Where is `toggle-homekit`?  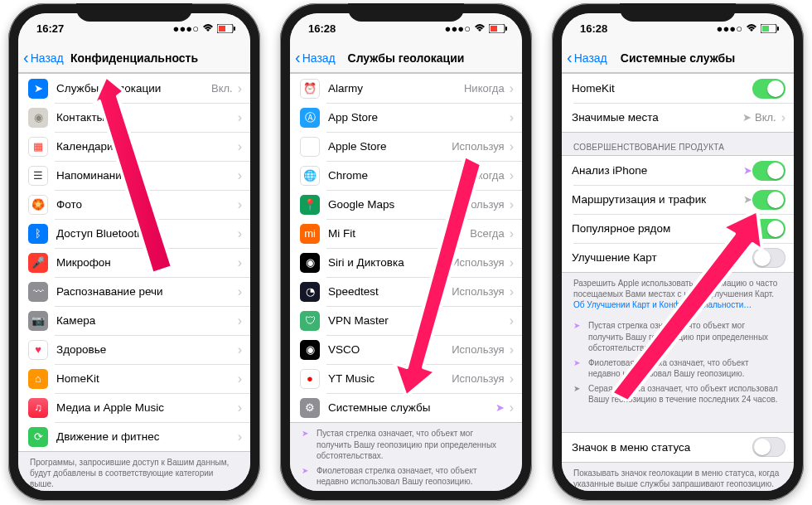 toggle-homekit is located at coordinates (769, 89).